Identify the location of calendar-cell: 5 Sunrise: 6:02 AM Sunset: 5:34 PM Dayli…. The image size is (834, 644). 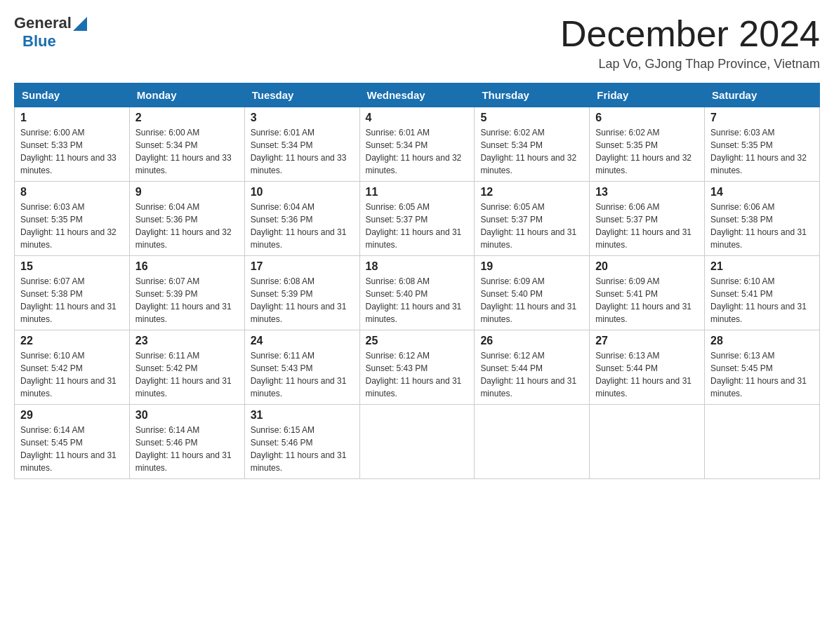
(532, 145).